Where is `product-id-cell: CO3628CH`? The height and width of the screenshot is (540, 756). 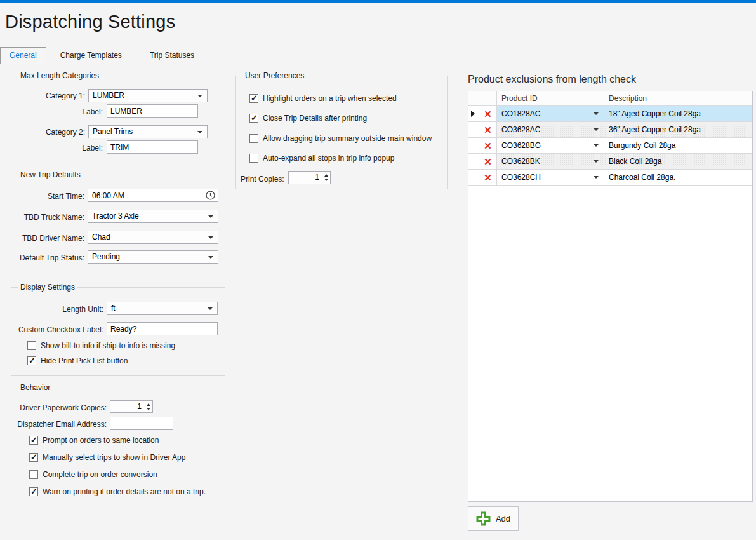 product-id-cell: CO3628CH is located at coordinates (551, 177).